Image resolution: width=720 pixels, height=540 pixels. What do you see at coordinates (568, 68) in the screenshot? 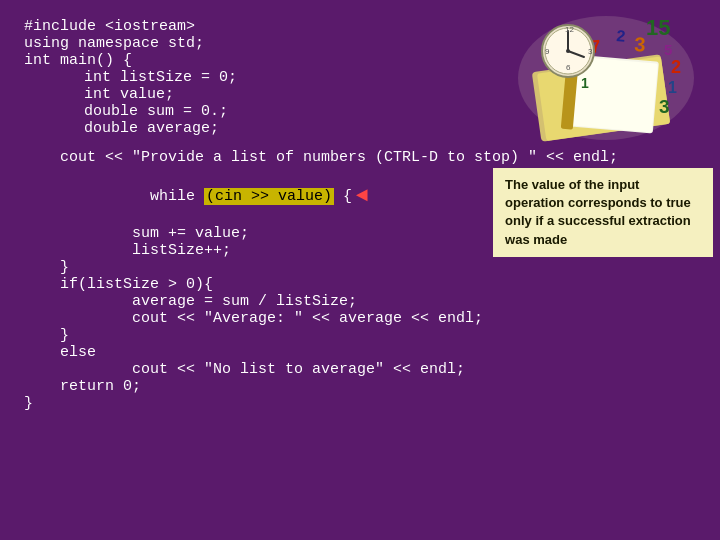
I see `svg-text: 6` at bounding box center [568, 68].